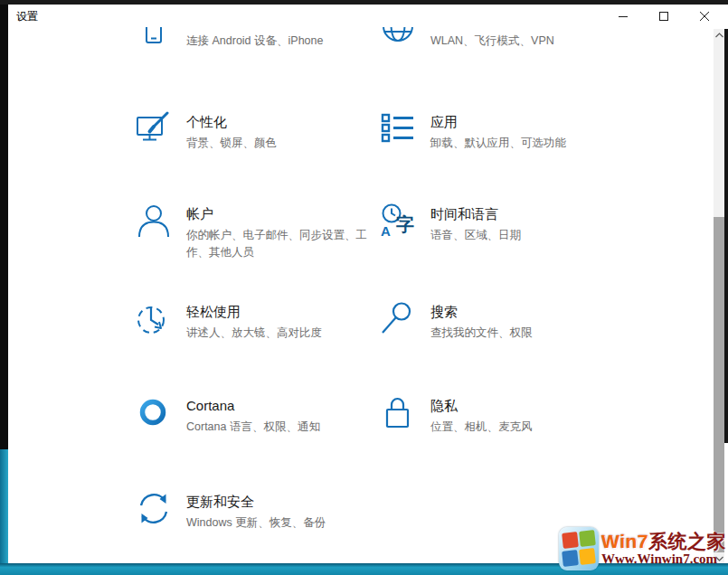 The width and height of the screenshot is (728, 575). What do you see at coordinates (625, 541) in the screenshot?
I see `watermark-brand-prefix: Win7` at bounding box center [625, 541].